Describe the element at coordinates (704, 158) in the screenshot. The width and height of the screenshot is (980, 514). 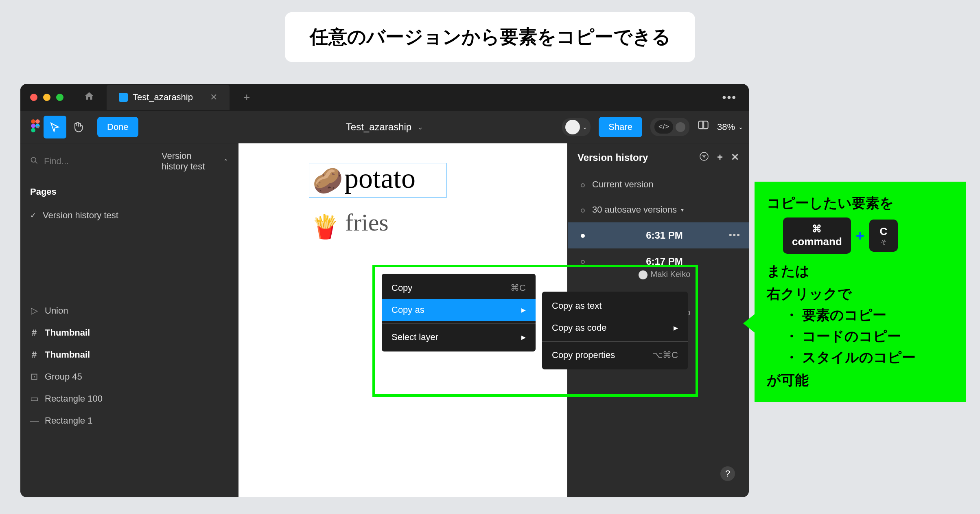
I see `filter-icon` at that location.